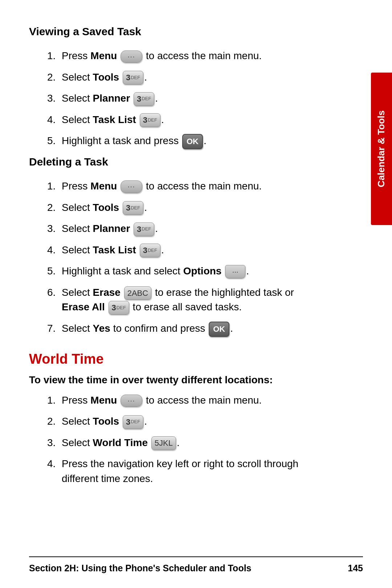 The width and height of the screenshot is (392, 588). Describe the element at coordinates (196, 380) in the screenshot. I see `worldtime-intro: To view the time in over twenty differen…` at that location.